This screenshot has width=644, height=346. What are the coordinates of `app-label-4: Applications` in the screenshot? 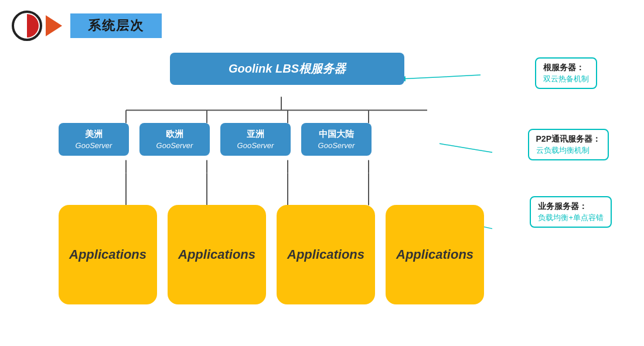 It's located at (435, 255).